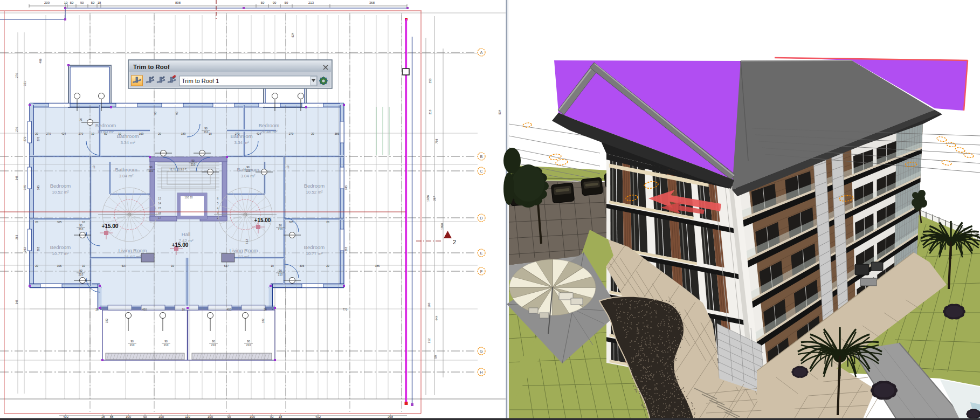  I want to click on svg-text: 100 20, so click(189, 197).